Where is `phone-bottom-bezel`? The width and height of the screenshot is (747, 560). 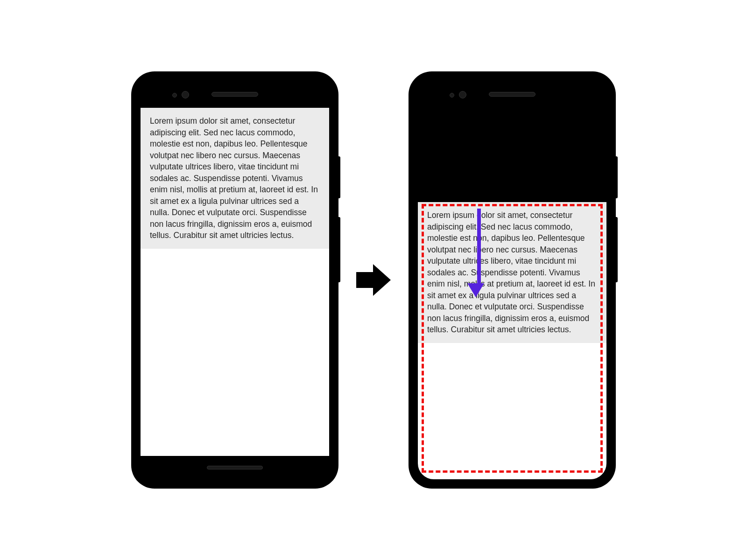
phone-bottom-bezel is located at coordinates (235, 468).